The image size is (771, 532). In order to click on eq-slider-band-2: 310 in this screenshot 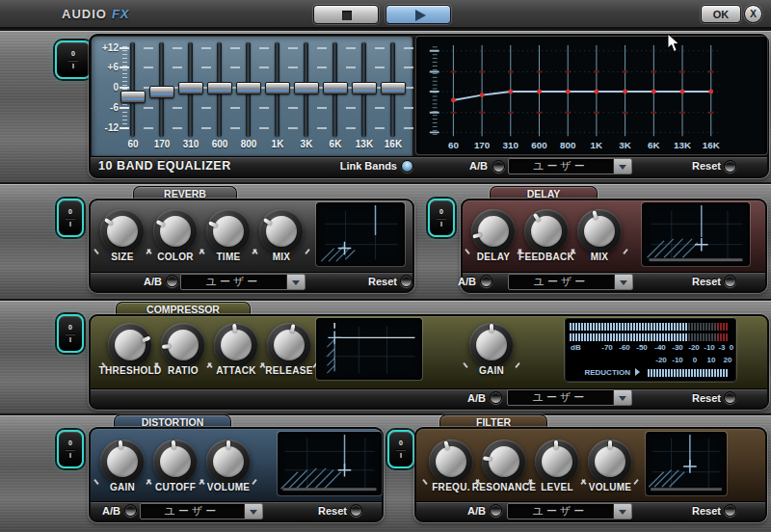, I will do `click(191, 96)`.